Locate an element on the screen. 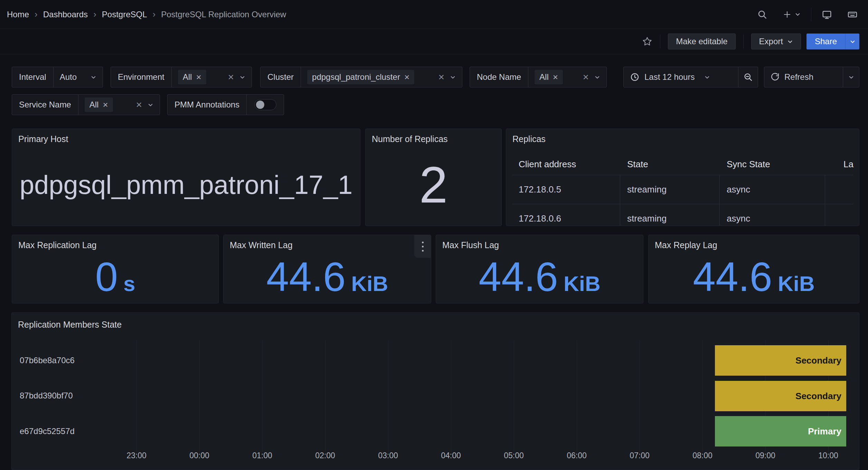 The width and height of the screenshot is (868, 470). breadcrumb-current-page: PostgreSQL Replication Overview is located at coordinates (224, 15).